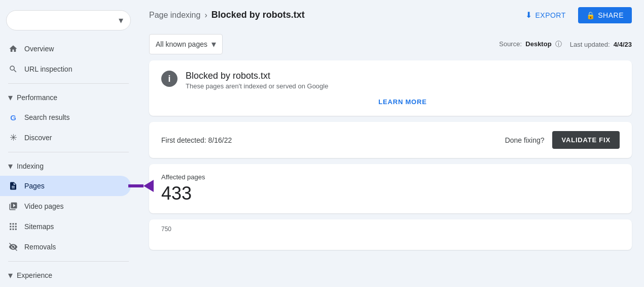  I want to click on sidebar-item-discover: ✳ Discover, so click(65, 138).